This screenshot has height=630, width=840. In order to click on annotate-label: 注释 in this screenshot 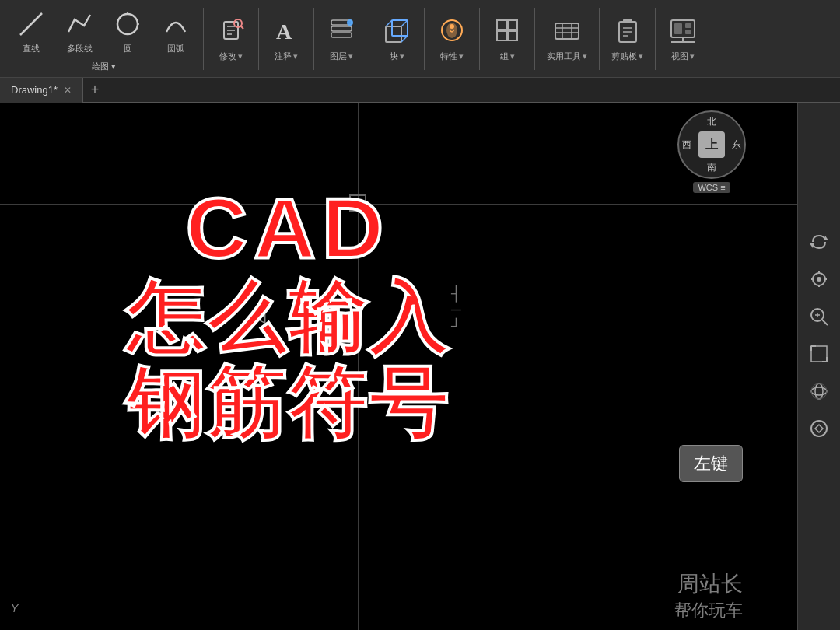, I will do `click(283, 56)`.